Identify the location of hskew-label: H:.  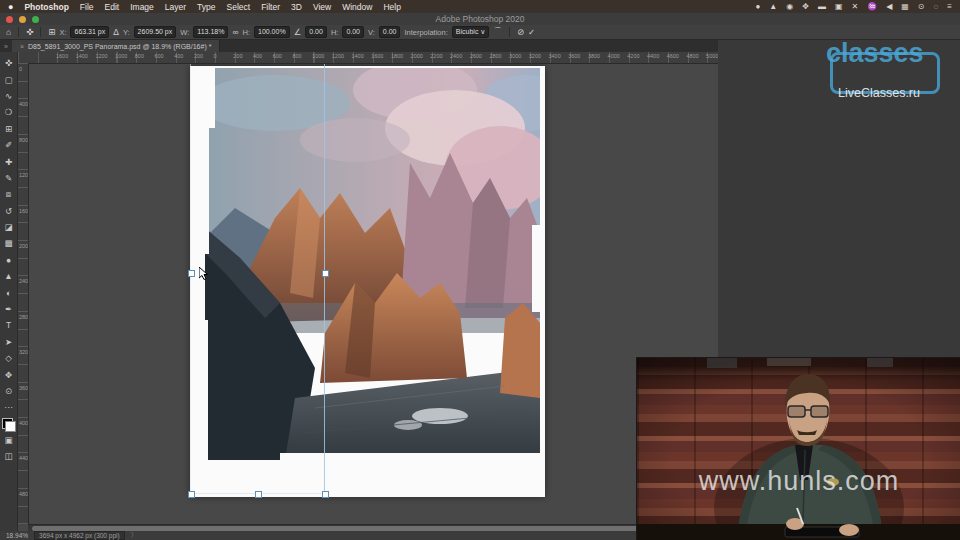
(335, 32).